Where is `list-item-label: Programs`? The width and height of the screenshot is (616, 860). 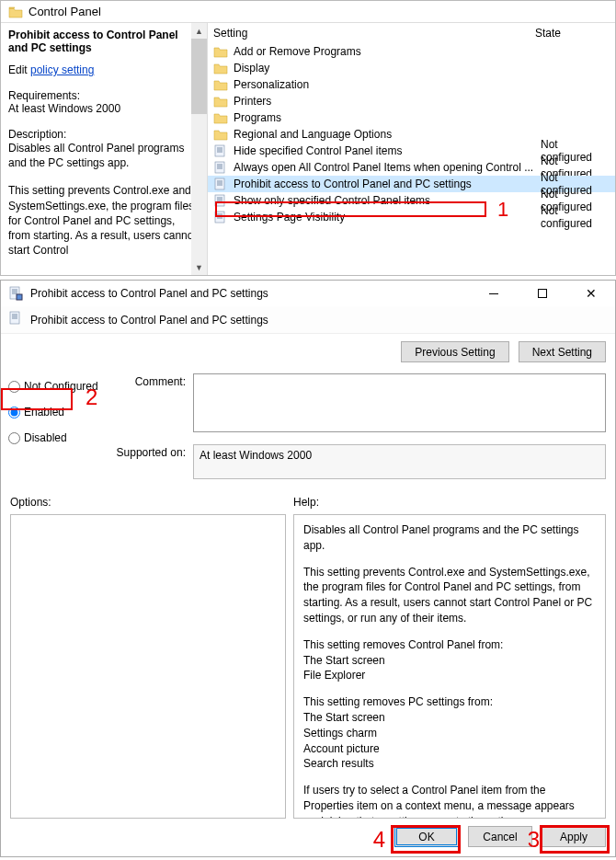 list-item-label: Programs is located at coordinates (384, 118).